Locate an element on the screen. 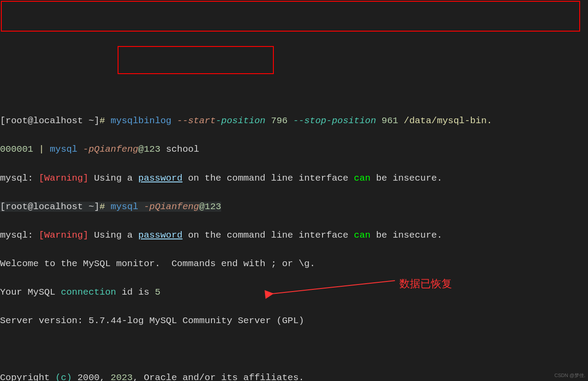  warn2-be: be is located at coordinates (381, 235).